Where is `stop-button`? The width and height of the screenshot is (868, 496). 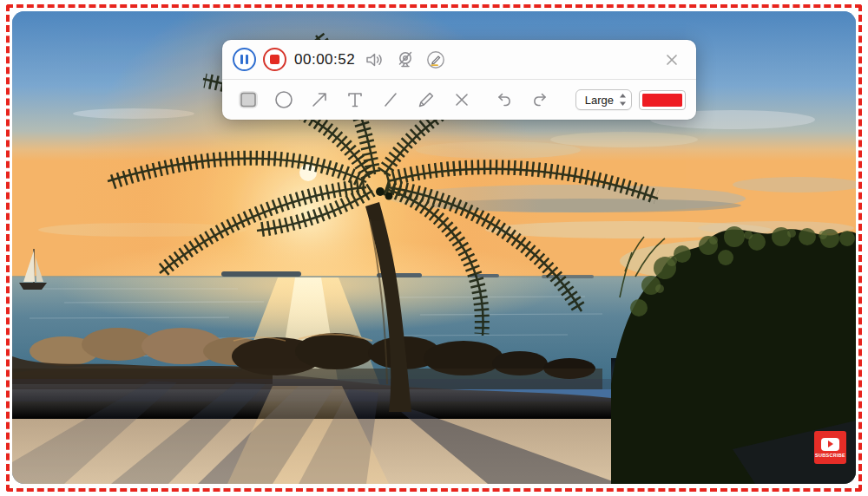 stop-button is located at coordinates (274, 59).